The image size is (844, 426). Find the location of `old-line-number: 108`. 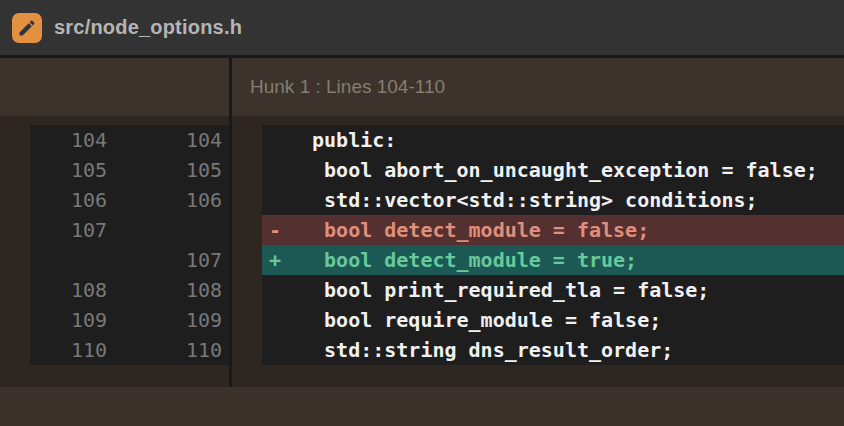

old-line-number: 108 is located at coordinates (68, 290).